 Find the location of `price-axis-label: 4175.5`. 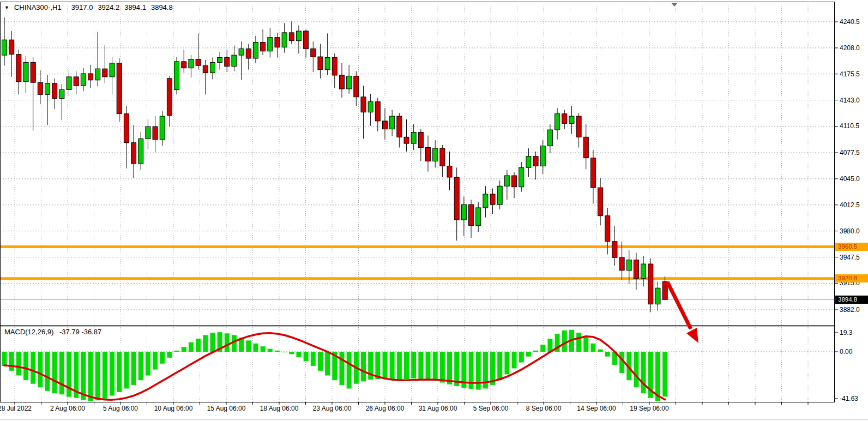

price-axis-label: 4175.5 is located at coordinates (849, 74).